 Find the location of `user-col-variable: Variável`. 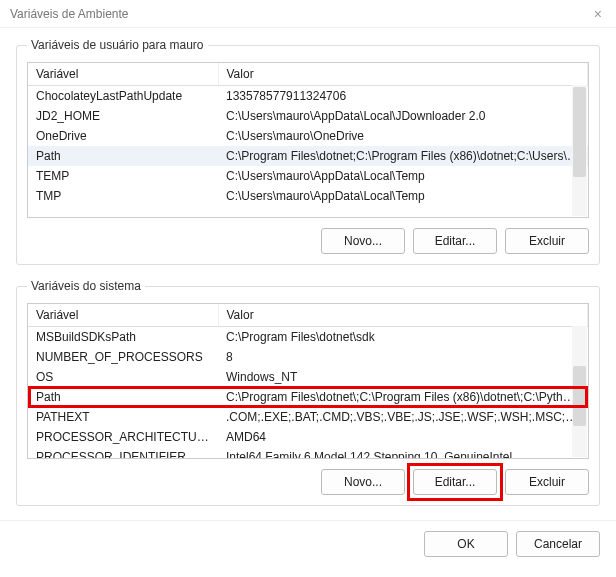

user-col-variable: Variável is located at coordinates (123, 74).